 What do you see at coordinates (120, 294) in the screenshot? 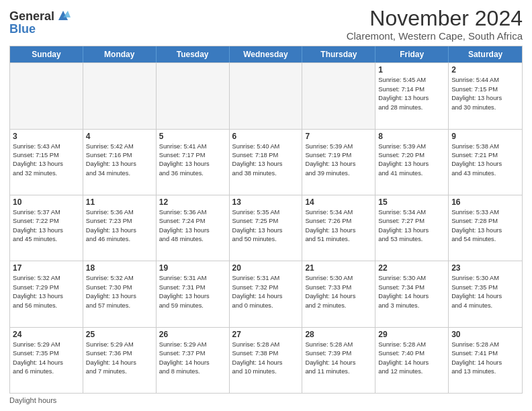
I see `cal-cell: 18Sunrise: 5:32 AM Sunset: 7:30 PM Dayli…` at bounding box center [120, 294].